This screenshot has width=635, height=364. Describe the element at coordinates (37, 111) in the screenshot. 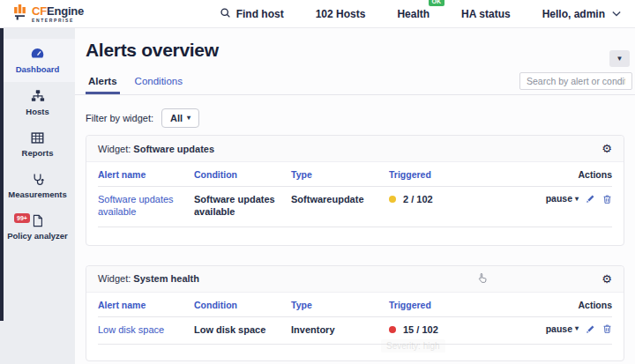

I see `sidebar-item-label: Hosts` at that location.